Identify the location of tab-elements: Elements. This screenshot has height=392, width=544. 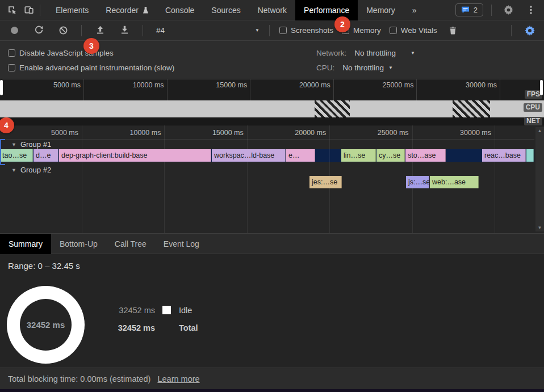
(72, 10).